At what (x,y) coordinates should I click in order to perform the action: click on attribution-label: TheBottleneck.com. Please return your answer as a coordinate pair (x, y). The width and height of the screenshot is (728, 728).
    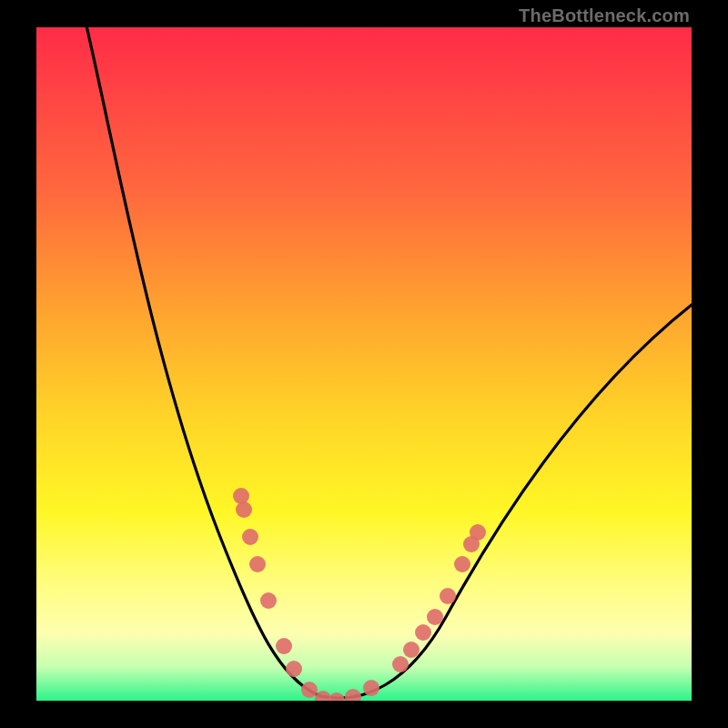
    Looking at the image, I should click on (604, 16).